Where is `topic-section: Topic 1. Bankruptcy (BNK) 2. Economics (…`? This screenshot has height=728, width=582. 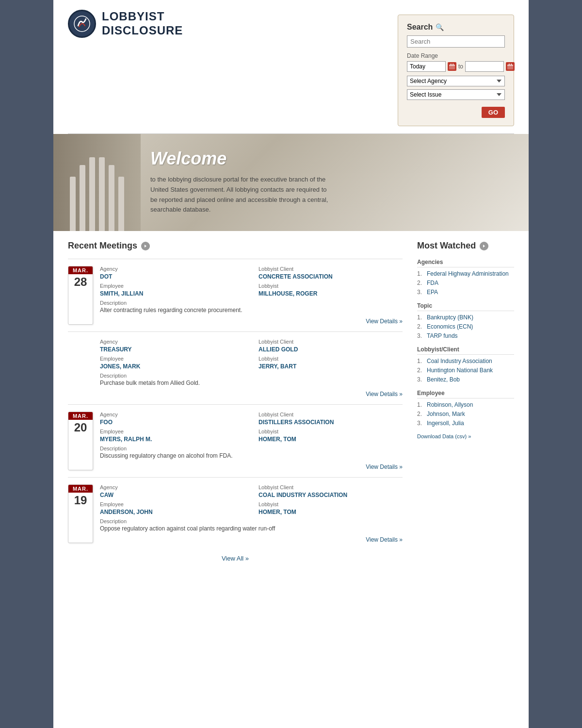 topic-section: Topic 1. Bankruptcy (BNK) 2. Economics (… is located at coordinates (466, 321).